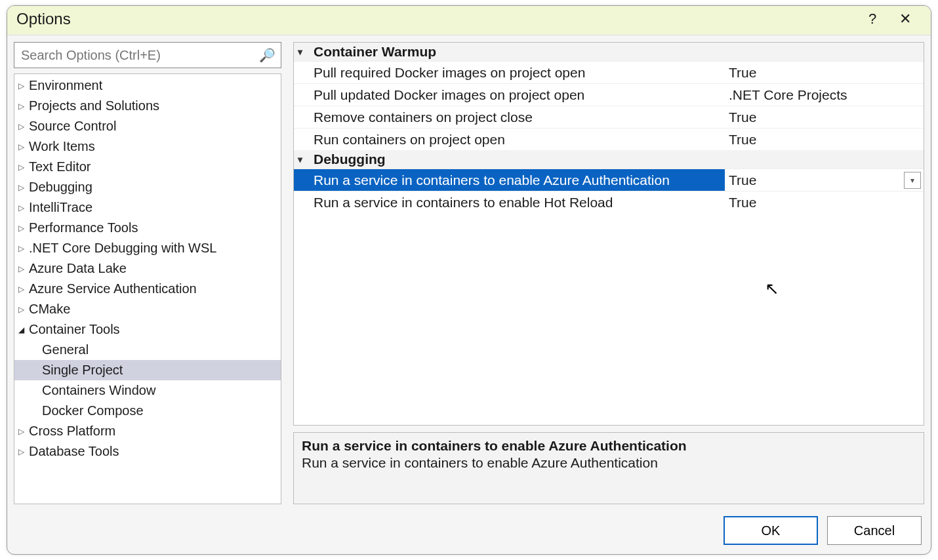 The image size is (938, 560). I want to click on tree-item: ◢Container Tools, so click(148, 329).